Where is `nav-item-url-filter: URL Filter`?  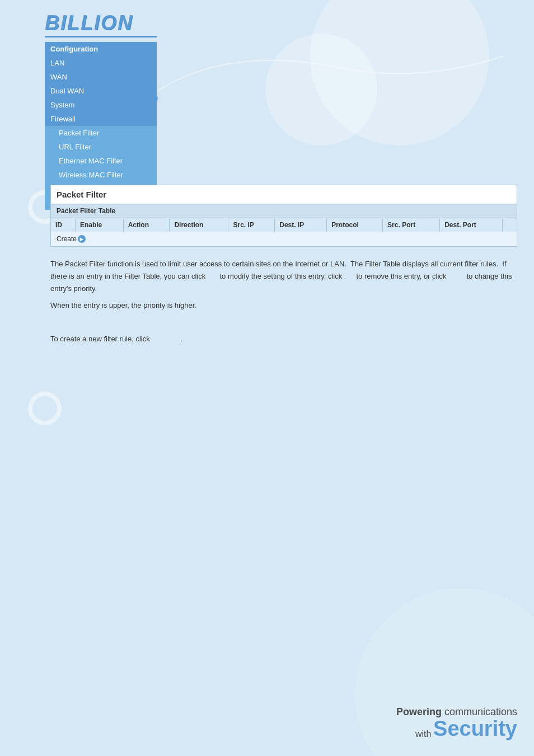
nav-item-url-filter: URL Filter is located at coordinates (101, 147).